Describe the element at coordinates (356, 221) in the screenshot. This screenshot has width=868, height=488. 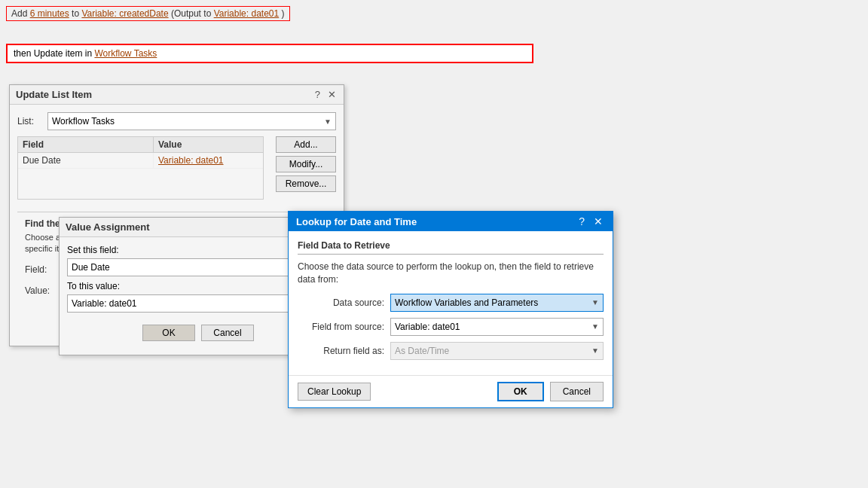
I see `lookup-title: Lookup for Date and Time` at that location.